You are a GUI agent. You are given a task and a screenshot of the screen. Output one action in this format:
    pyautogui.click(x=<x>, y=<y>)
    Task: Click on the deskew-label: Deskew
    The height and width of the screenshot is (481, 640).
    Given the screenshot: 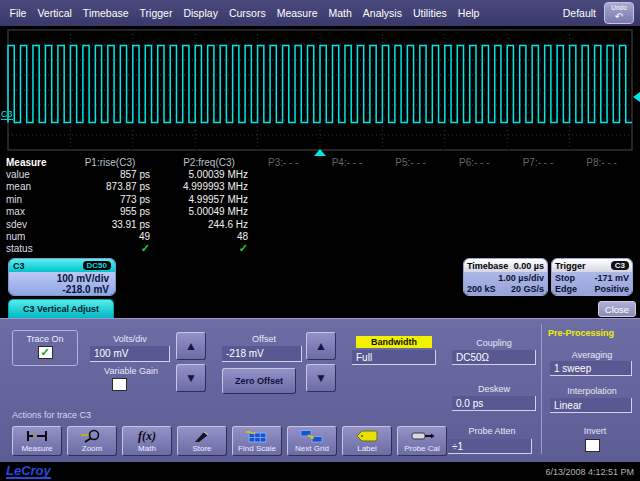 What is the action you would take?
    pyautogui.click(x=494, y=389)
    